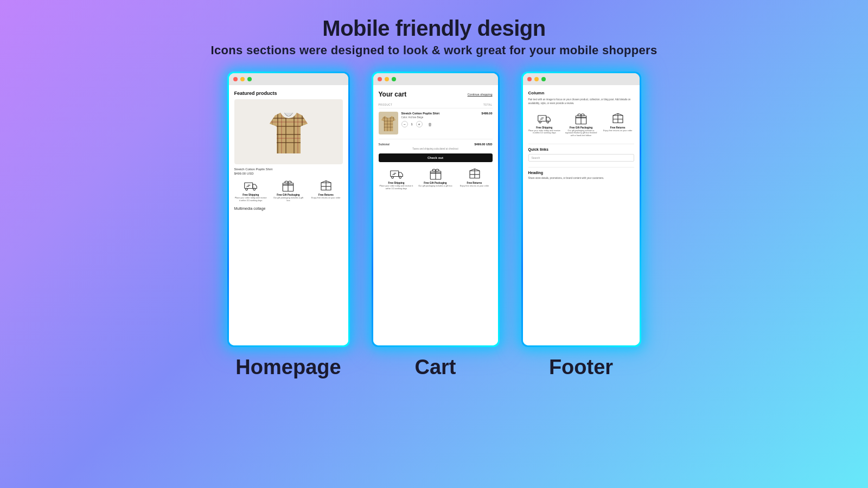  I want to click on footer-shipping-desc: Place your order today and receive it wi…, so click(545, 132).